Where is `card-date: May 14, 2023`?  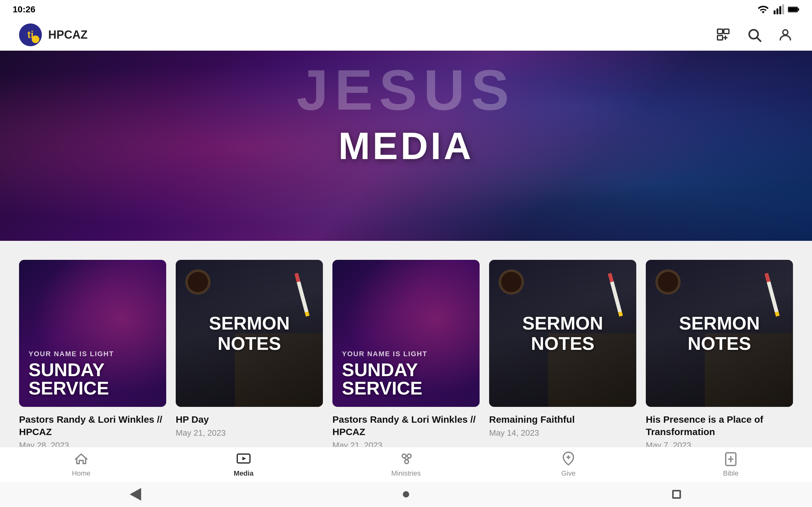 card-date: May 14, 2023 is located at coordinates (563, 433).